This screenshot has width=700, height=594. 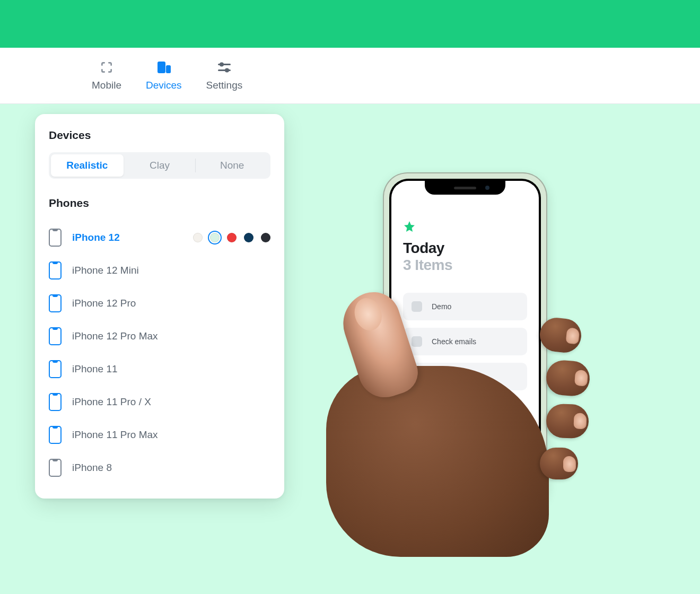 I want to click on nav-tab-mobile: Mobile, so click(x=107, y=76).